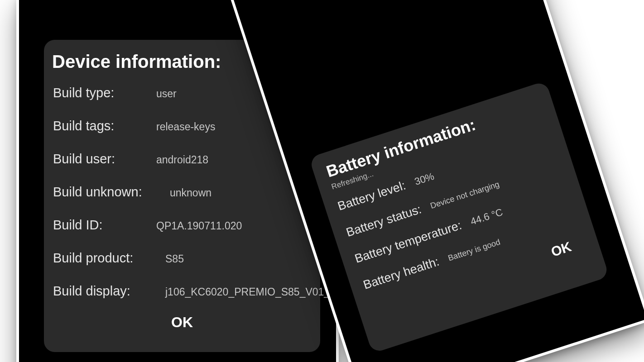 The height and width of the screenshot is (362, 644). What do you see at coordinates (182, 126) in the screenshot?
I see `row-build-tags: Build tags: release-keys` at bounding box center [182, 126].